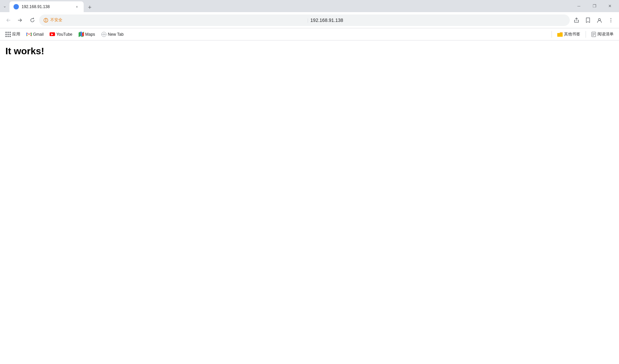 The image size is (619, 364). Describe the element at coordinates (304, 20) in the screenshot. I see `address-bar: 不安全 | 192.168.91.138` at that location.